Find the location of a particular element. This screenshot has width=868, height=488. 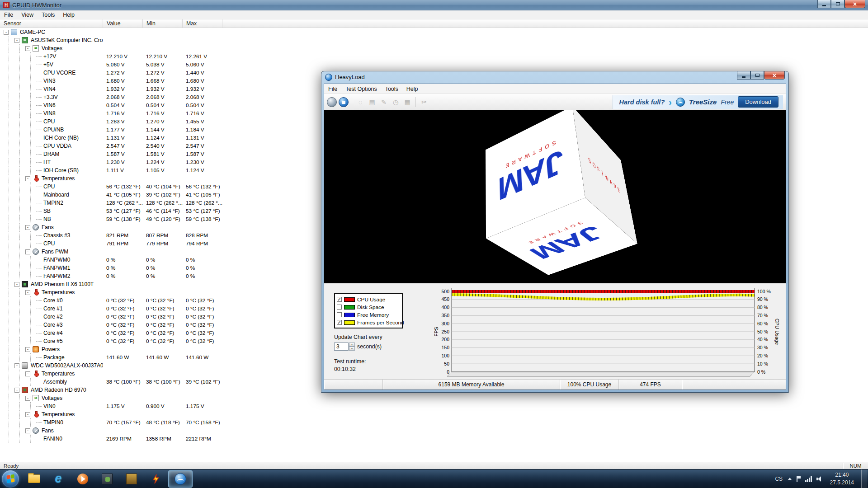

sensor-row: +5V5.060 V5.038 V5.060 V is located at coordinates (434, 65).